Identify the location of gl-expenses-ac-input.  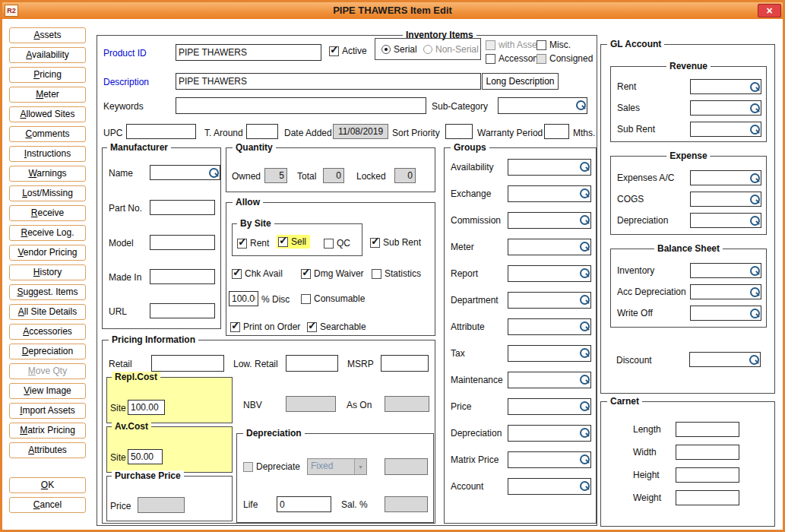
(719, 178).